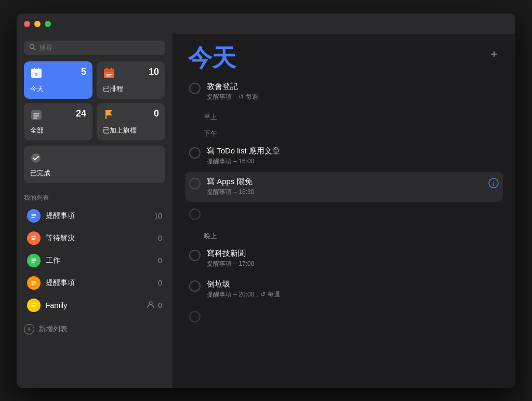 Image resolution: width=532 pixels, height=401 pixels. Describe the element at coordinates (37, 24) in the screenshot. I see `minimize-button` at that location.